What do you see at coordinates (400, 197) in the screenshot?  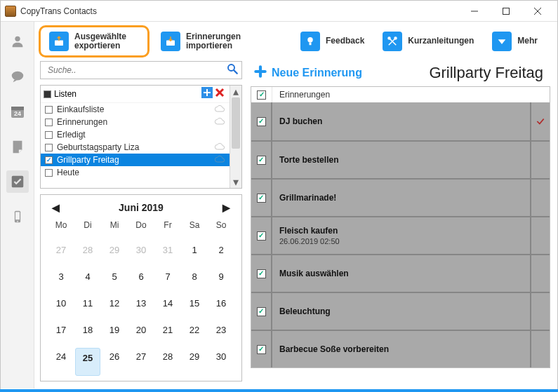 I see `reminder-row: Grillmarinade!` at bounding box center [400, 197].